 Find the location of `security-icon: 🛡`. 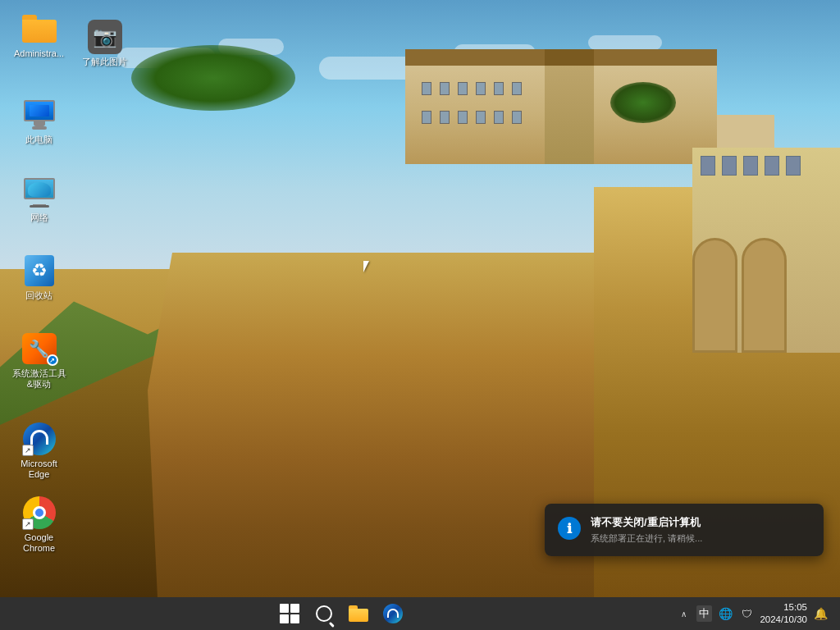

security-icon: 🛡 is located at coordinates (746, 614).